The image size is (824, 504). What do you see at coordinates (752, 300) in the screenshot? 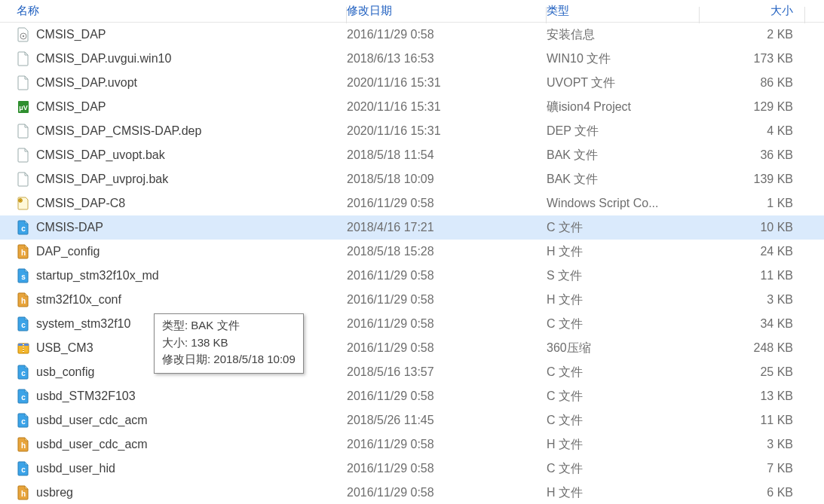
I see `file-size-cell: 3 KB` at bounding box center [752, 300].